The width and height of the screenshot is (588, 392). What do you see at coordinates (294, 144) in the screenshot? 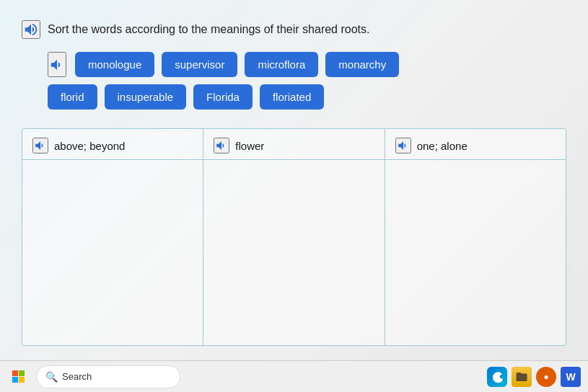
I see `drop-zone-flower-header: flower` at bounding box center [294, 144].